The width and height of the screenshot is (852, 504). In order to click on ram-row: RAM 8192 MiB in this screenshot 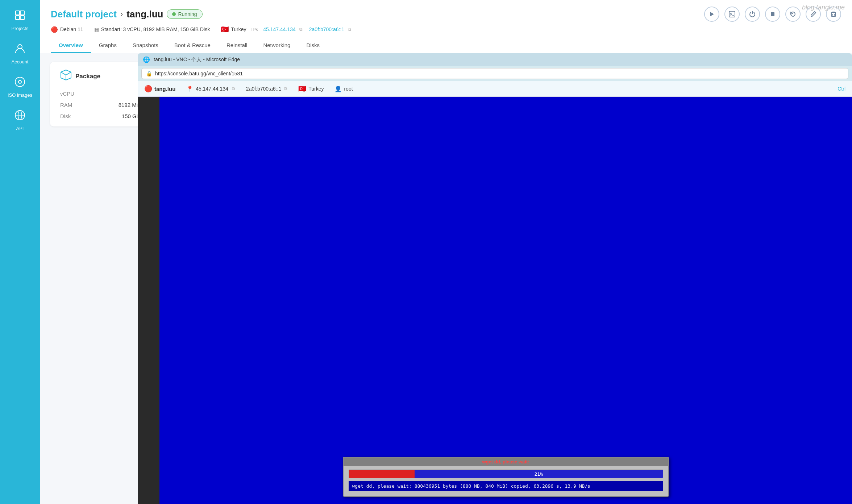, I will do `click(101, 105)`.